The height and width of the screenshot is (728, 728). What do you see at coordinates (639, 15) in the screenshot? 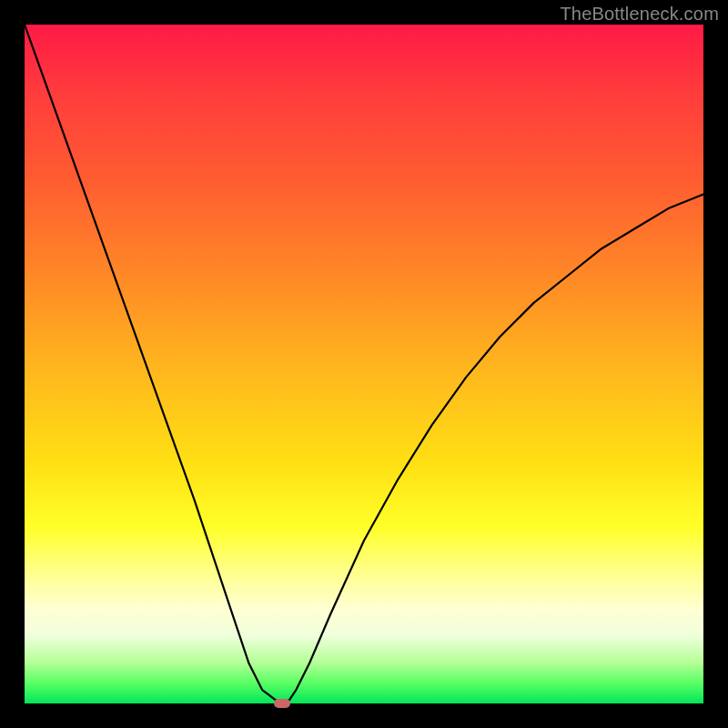
I see `watermark-text: TheBottleneck.com` at bounding box center [639, 15].